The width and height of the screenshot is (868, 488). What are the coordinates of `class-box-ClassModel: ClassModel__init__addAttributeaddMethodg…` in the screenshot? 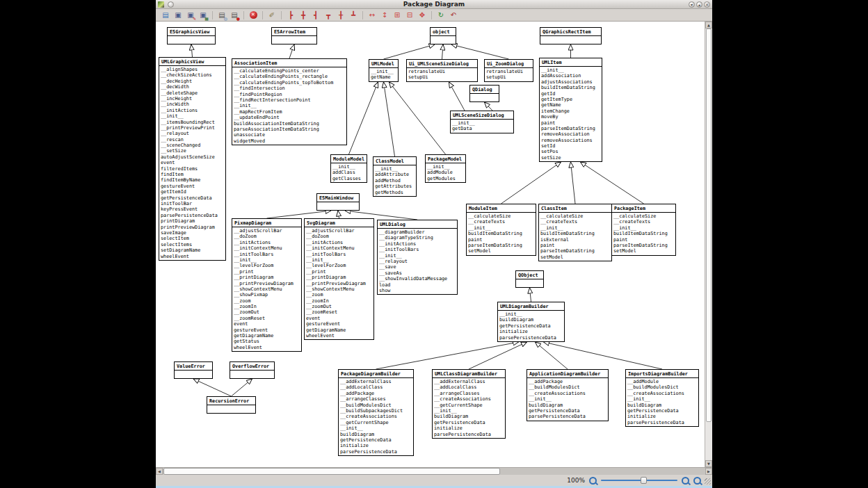 It's located at (395, 177).